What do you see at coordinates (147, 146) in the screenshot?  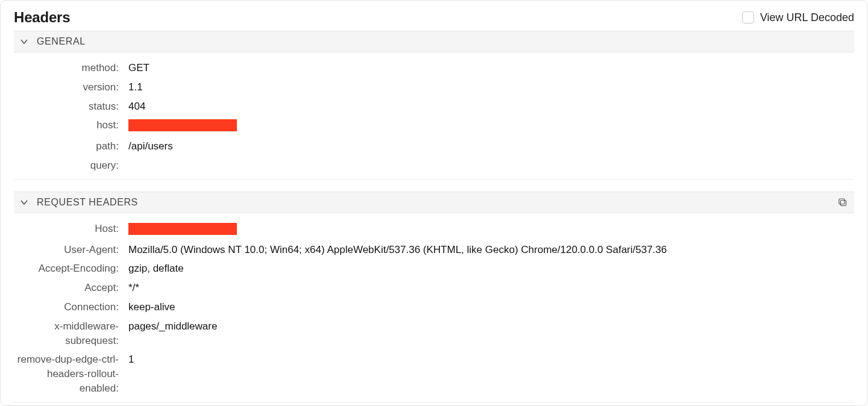 I see `field-value: /api/users` at bounding box center [147, 146].